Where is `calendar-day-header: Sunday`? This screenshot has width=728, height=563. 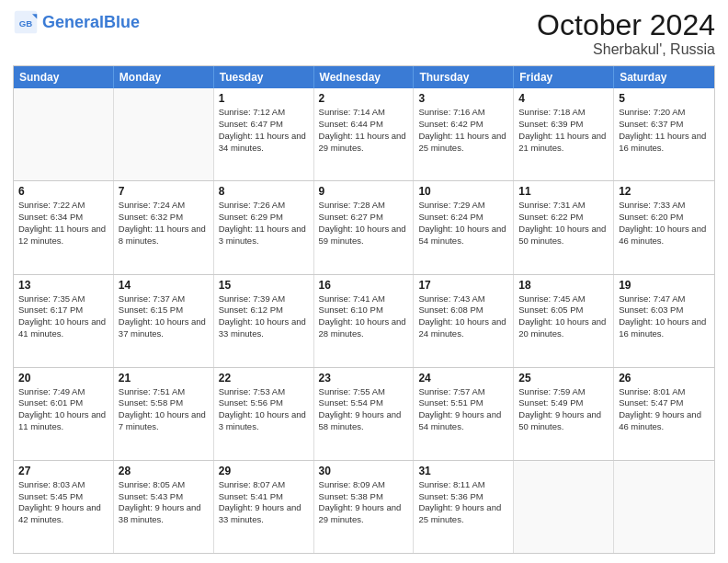 calendar-day-header: Sunday is located at coordinates (64, 77).